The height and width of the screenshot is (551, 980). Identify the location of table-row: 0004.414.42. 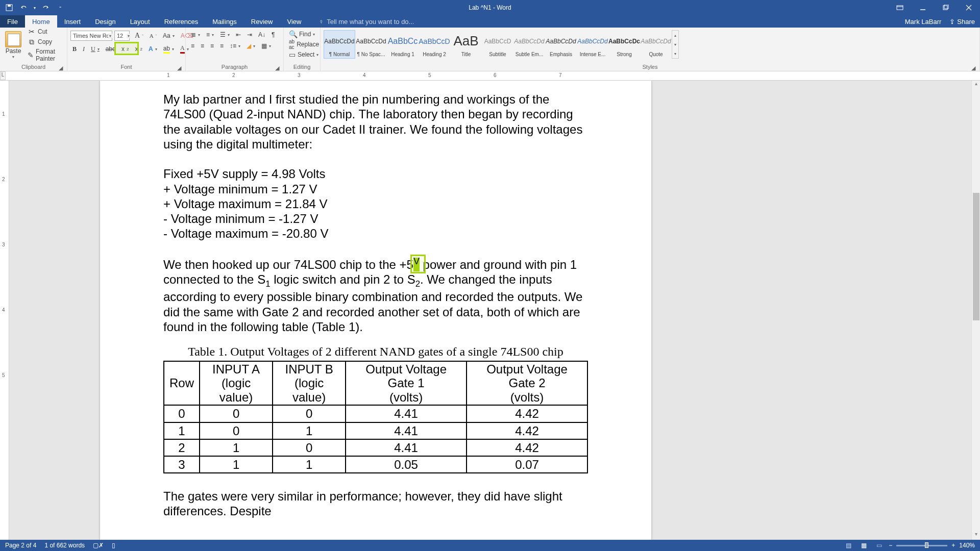
(376, 413).